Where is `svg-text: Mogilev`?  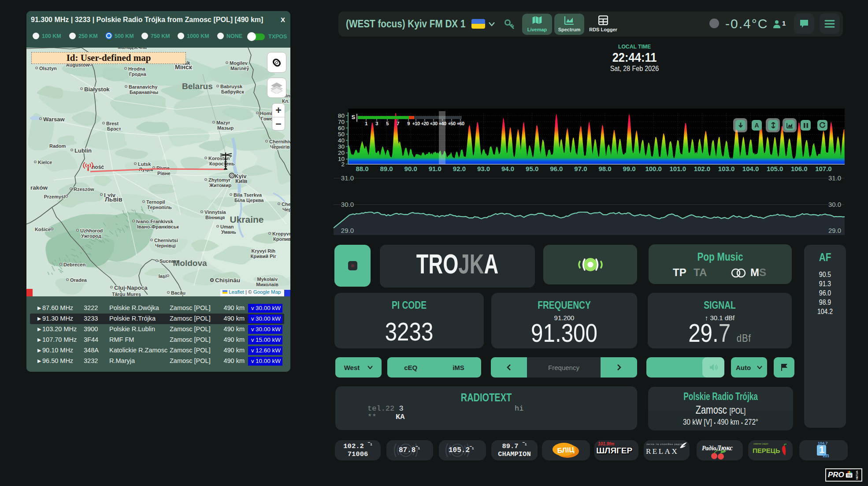
svg-text: Mogilev is located at coordinates (239, 63).